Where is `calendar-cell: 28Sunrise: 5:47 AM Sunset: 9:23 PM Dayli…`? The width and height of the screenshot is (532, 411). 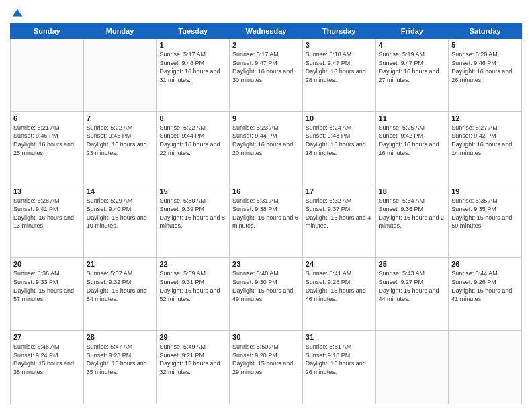 calendar-cell: 28Sunrise: 5:47 AM Sunset: 9:23 PM Dayli… is located at coordinates (120, 368).